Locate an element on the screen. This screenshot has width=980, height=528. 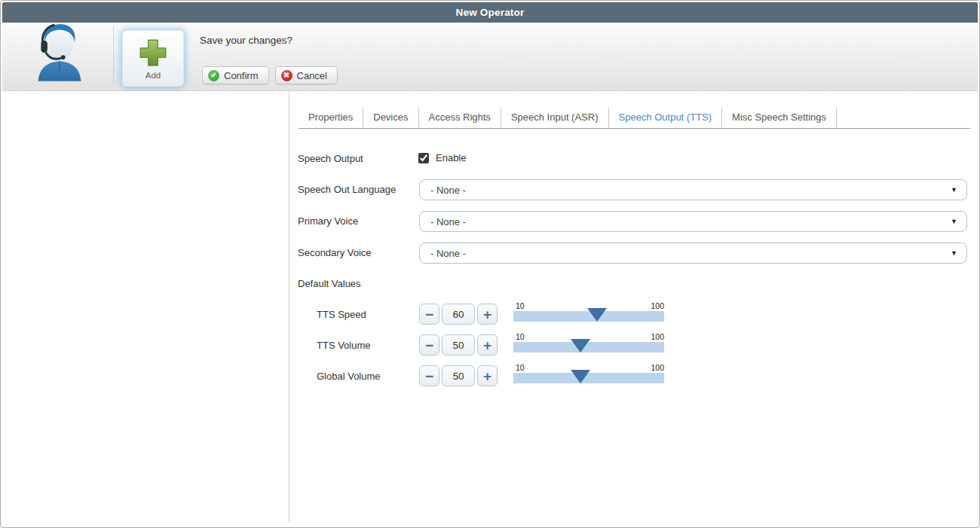
tab-properties: Properties is located at coordinates (331, 118).